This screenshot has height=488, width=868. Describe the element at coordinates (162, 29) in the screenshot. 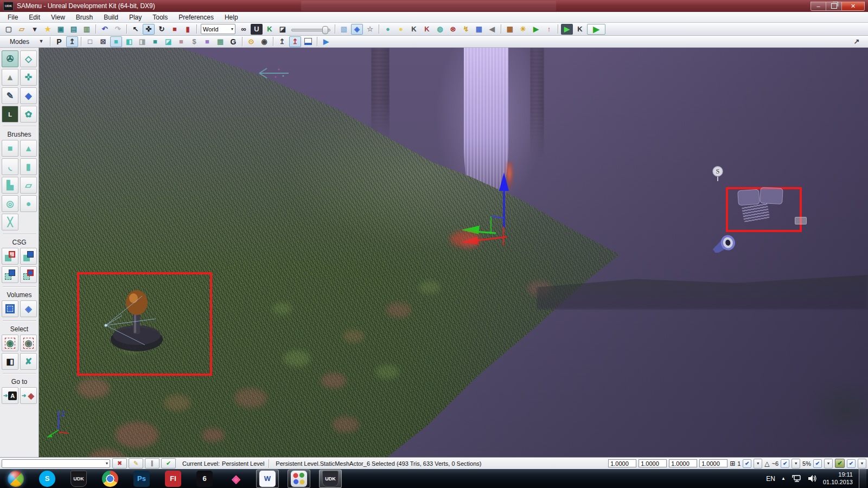

I see `rotate-tool-icon: ↻` at that location.